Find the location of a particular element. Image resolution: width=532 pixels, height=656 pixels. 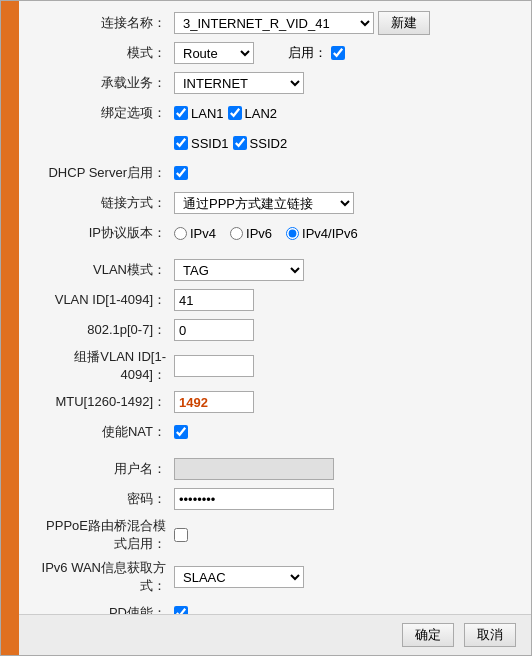

nat-controls is located at coordinates (181, 432).